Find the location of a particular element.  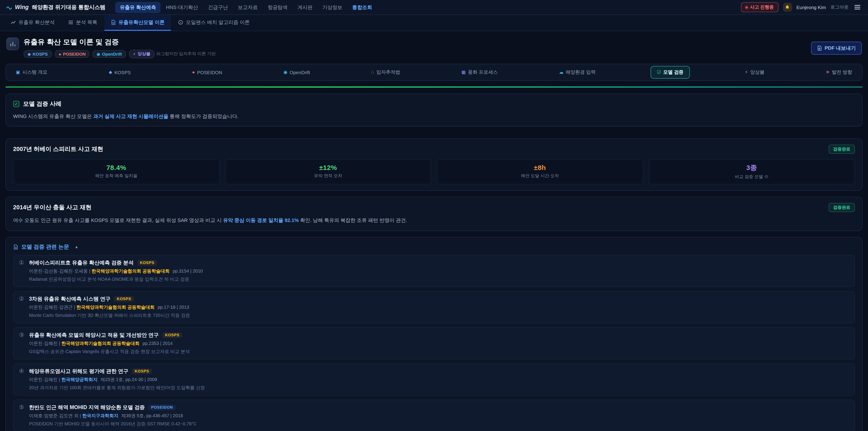

collapse-arrow-icon: ▲ is located at coordinates (76, 247).